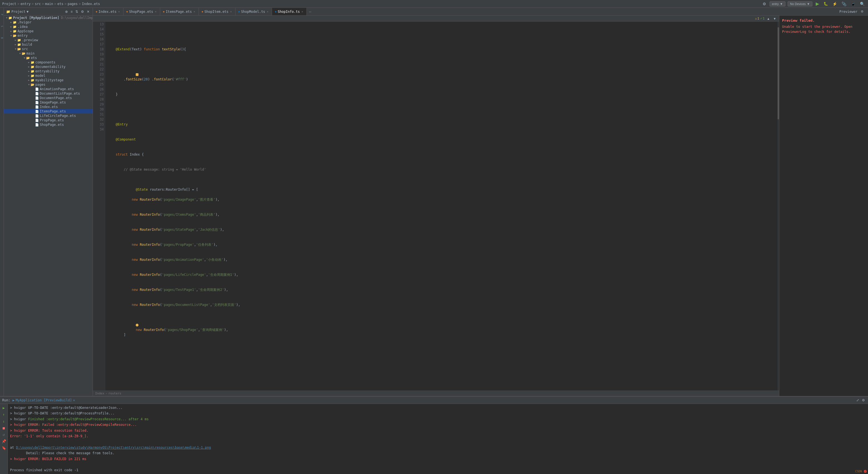  What do you see at coordinates (49, 58) in the screenshot?
I see `tree-item-ets: ▼ 📂 ets` at bounding box center [49, 58].